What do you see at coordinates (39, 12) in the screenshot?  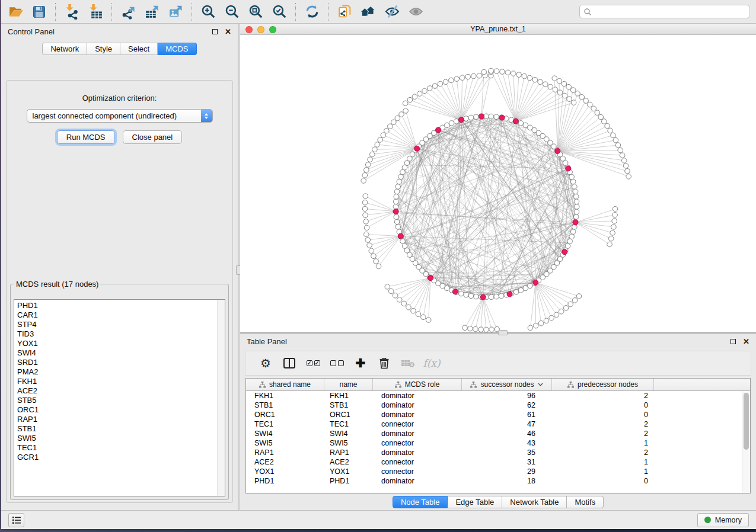 I see `save-icon` at bounding box center [39, 12].